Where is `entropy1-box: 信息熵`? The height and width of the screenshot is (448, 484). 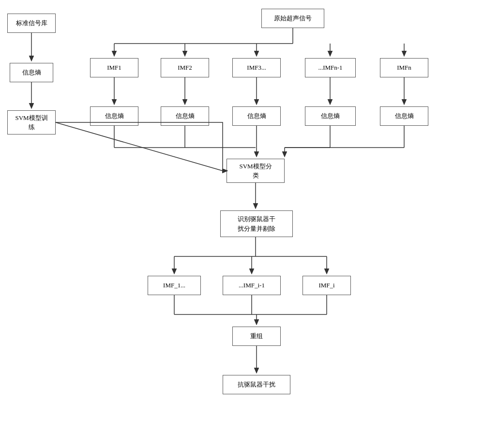
entropy1-box: 信息熵 is located at coordinates (114, 116).